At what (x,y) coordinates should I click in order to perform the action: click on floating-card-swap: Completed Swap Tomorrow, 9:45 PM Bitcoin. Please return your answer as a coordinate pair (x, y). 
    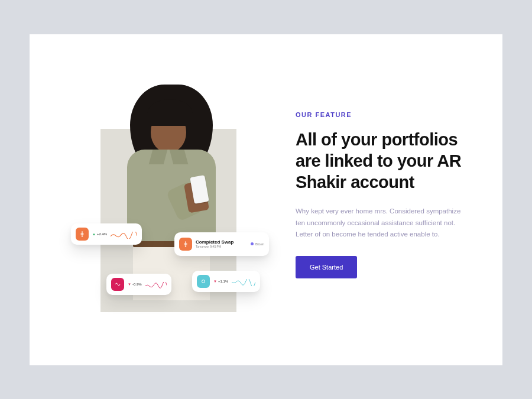
    Looking at the image, I should click on (222, 244).